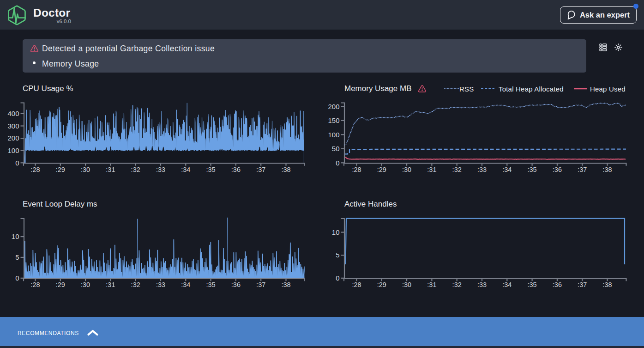 The width and height of the screenshot is (644, 348). What do you see at coordinates (333, 120) in the screenshot?
I see `svg-text: 150` at bounding box center [333, 120].